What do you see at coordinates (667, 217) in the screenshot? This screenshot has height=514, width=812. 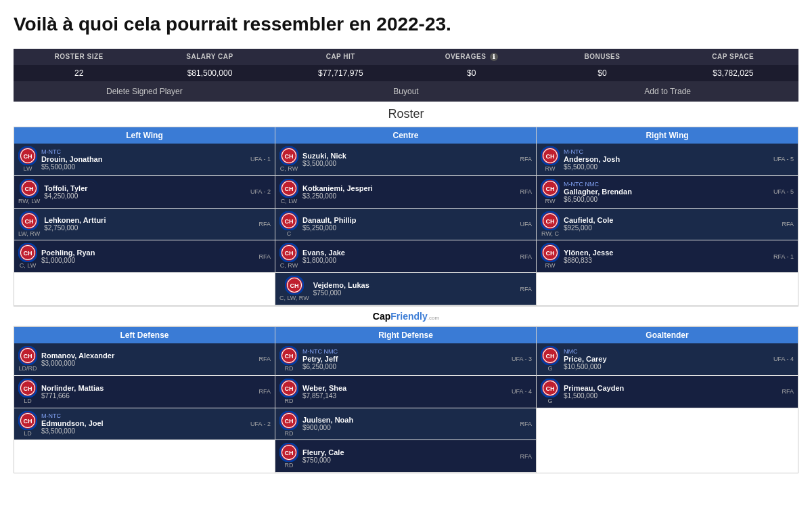 I see `right-wing-column: Right Wing CH RW M-NTC Anderson, Josh $5…` at bounding box center [667, 217].